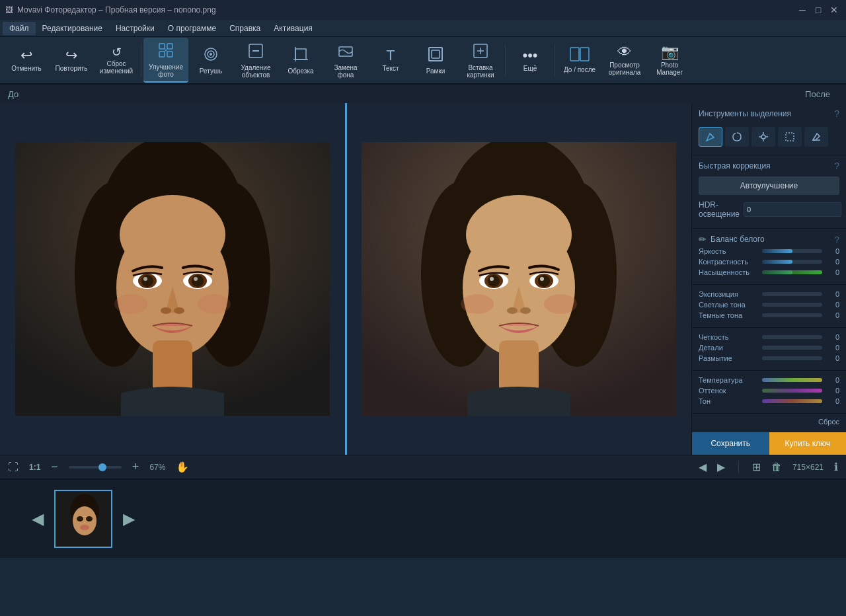 This screenshot has width=846, height=616. I want to click on details-value: 0, so click(833, 348).